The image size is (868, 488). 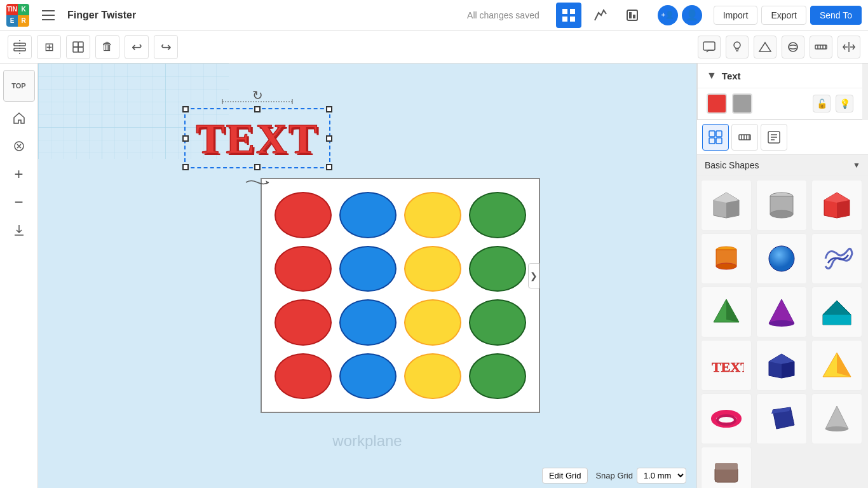 I want to click on shape-placeholder, so click(x=726, y=468).